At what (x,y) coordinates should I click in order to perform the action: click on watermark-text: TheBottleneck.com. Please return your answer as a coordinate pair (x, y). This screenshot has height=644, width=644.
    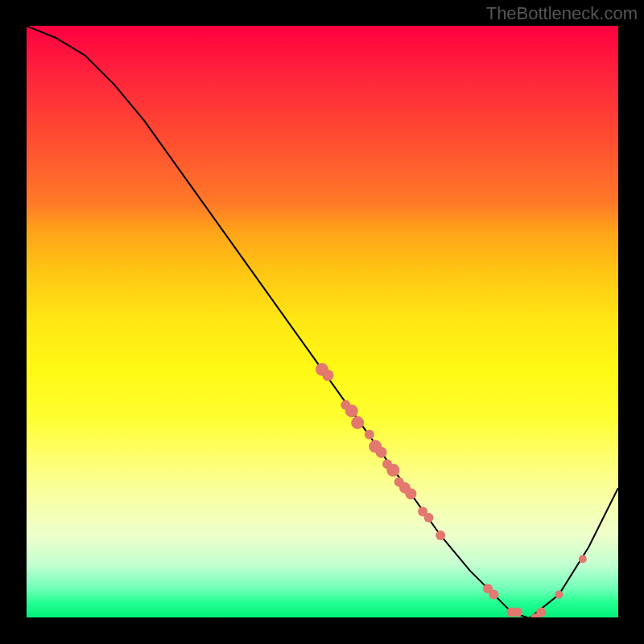
    Looking at the image, I should click on (562, 14).